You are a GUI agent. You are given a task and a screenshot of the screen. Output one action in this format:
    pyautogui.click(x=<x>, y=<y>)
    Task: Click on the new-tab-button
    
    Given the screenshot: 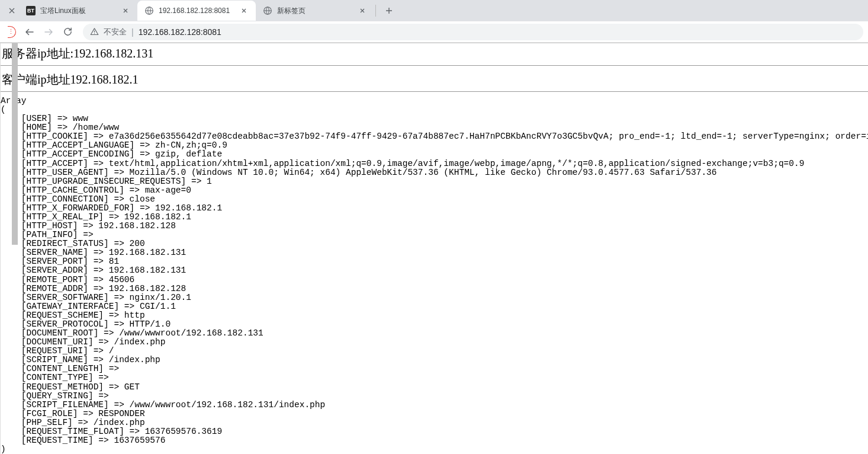 What is the action you would take?
    pyautogui.click(x=389, y=11)
    